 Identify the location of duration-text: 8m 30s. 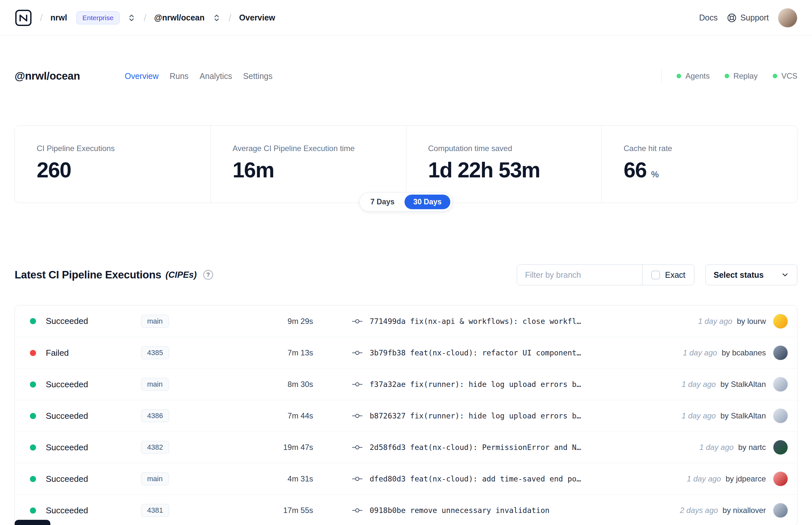
(264, 385).